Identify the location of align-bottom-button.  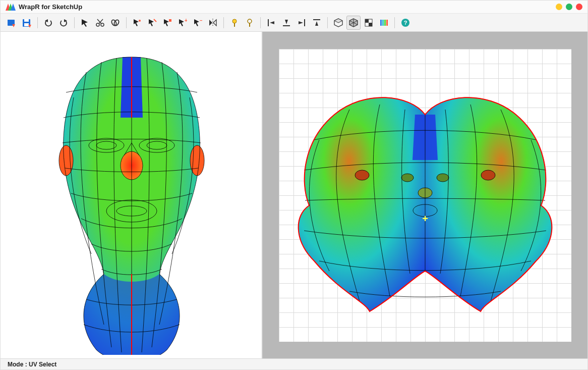
(286, 23).